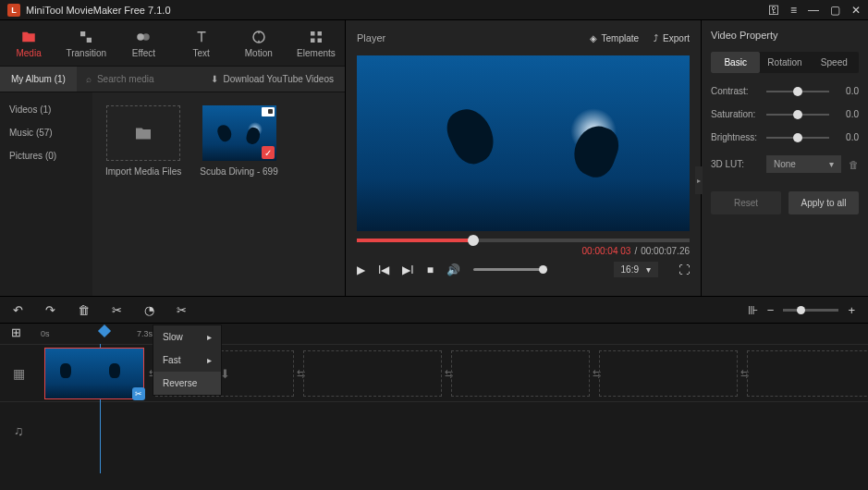 The width and height of the screenshot is (868, 490). I want to click on playhead, so click(104, 331).